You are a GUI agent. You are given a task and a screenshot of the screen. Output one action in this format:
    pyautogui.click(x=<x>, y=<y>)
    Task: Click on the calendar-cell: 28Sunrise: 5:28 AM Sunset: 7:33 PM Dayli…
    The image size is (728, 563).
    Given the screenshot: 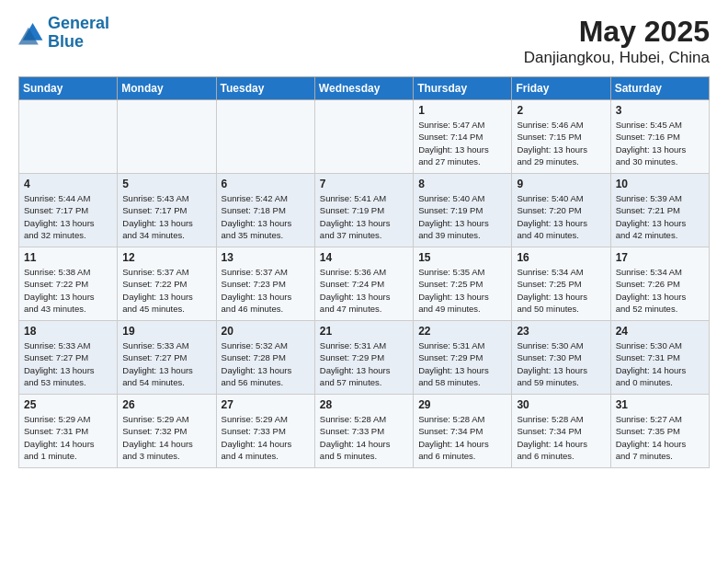 What is the action you would take?
    pyautogui.click(x=364, y=431)
    